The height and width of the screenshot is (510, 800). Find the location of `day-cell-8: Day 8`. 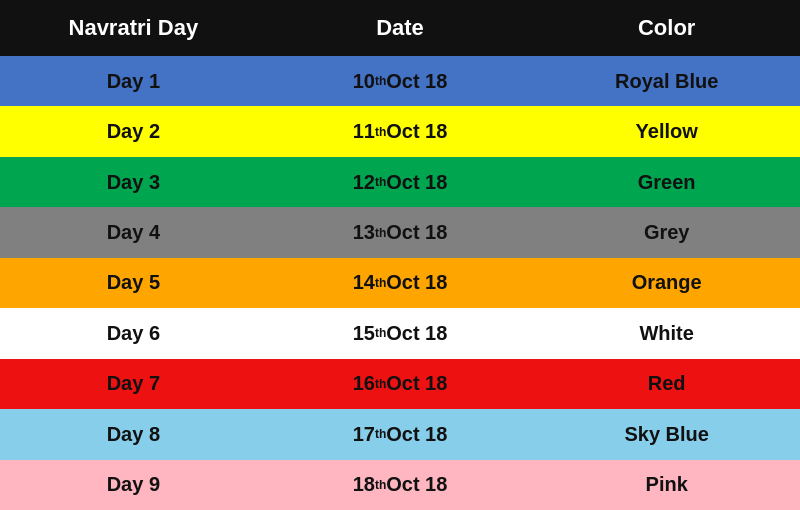

day-cell-8: Day 8 is located at coordinates (134, 434).